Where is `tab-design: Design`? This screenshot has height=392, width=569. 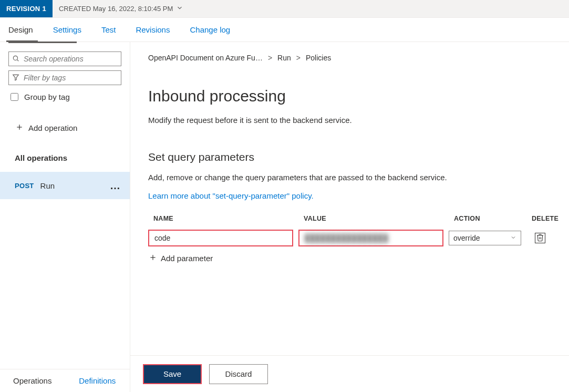
tab-design: Design is located at coordinates (21, 29).